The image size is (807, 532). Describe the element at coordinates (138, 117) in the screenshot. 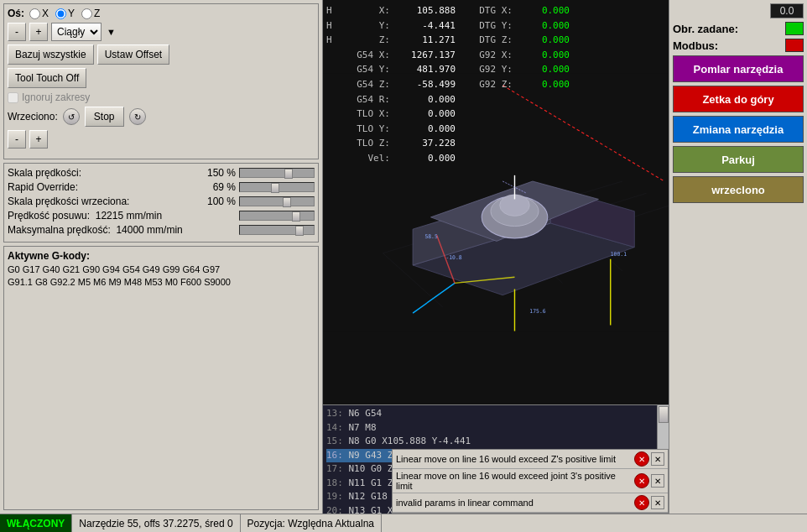

I see `wrzeciono-right-icon: ↻` at that location.